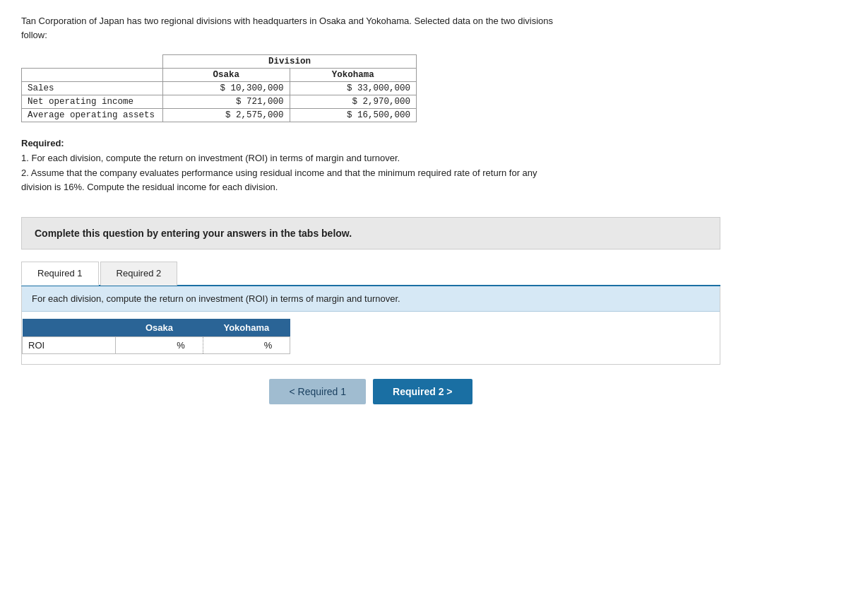 This screenshot has height=598, width=868. What do you see at coordinates (371, 325) in the screenshot?
I see `tab-content: For each division, compute the return on…` at bounding box center [371, 325].